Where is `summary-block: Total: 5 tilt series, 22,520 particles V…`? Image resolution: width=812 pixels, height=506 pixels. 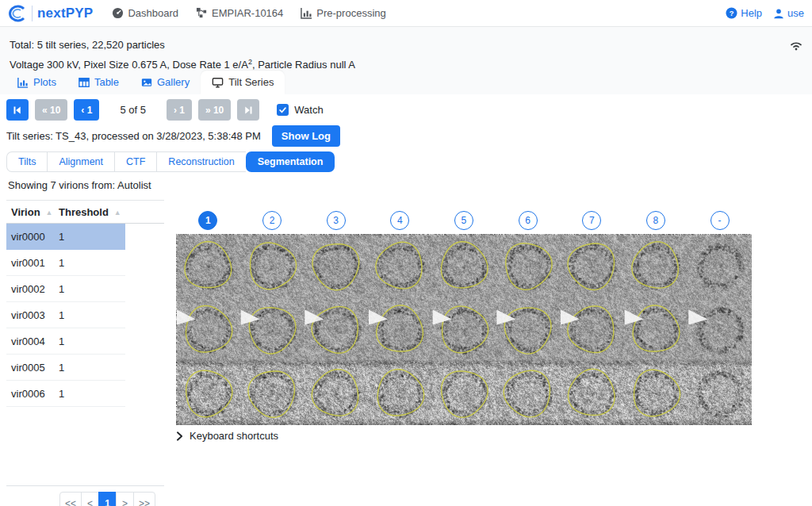
summary-block: Total: 5 tilt series, 22,520 particles V… is located at coordinates (406, 50).